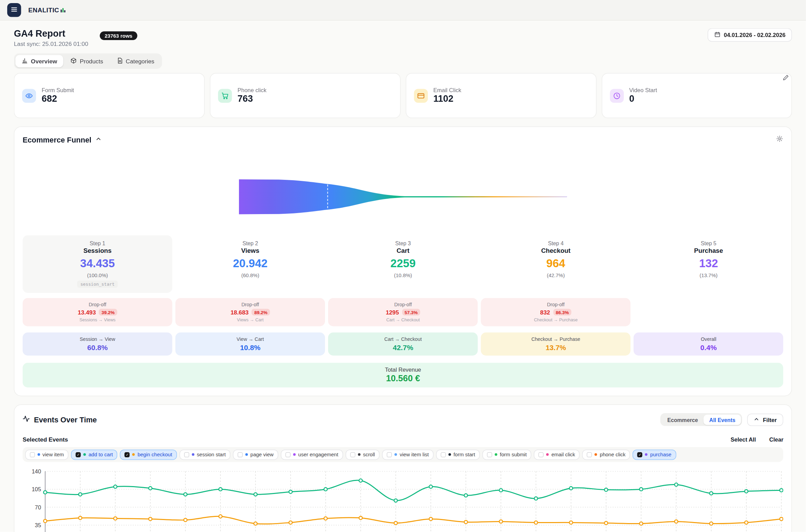 Image resolution: width=806 pixels, height=532 pixels. Describe the element at coordinates (135, 61) in the screenshot. I see `tab-categories: Categories` at that location.